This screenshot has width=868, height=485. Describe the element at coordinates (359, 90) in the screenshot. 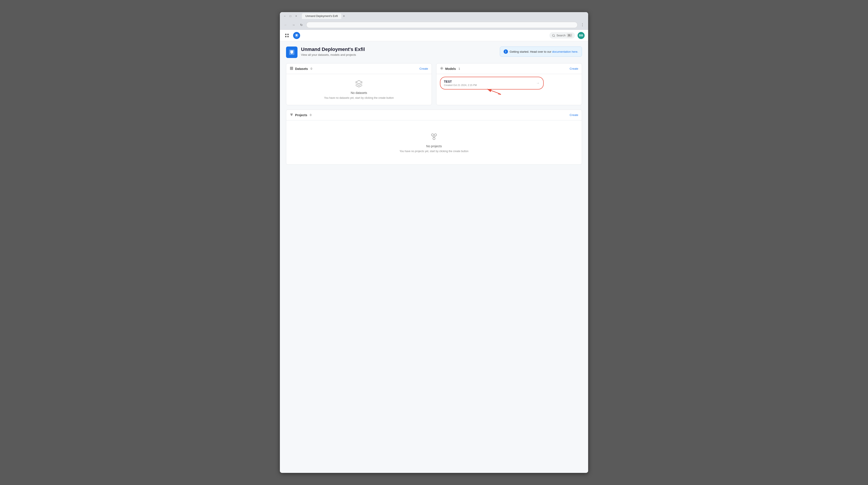

I see `datasets-body: No datasets You have no datasets yet, st…` at that location.